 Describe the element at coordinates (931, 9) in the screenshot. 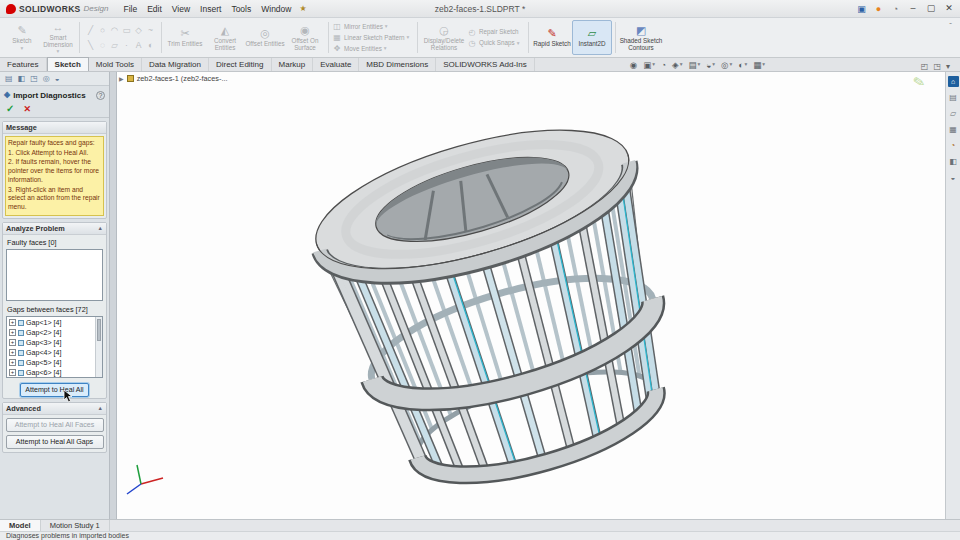

I see `maximize-button: ▢` at that location.